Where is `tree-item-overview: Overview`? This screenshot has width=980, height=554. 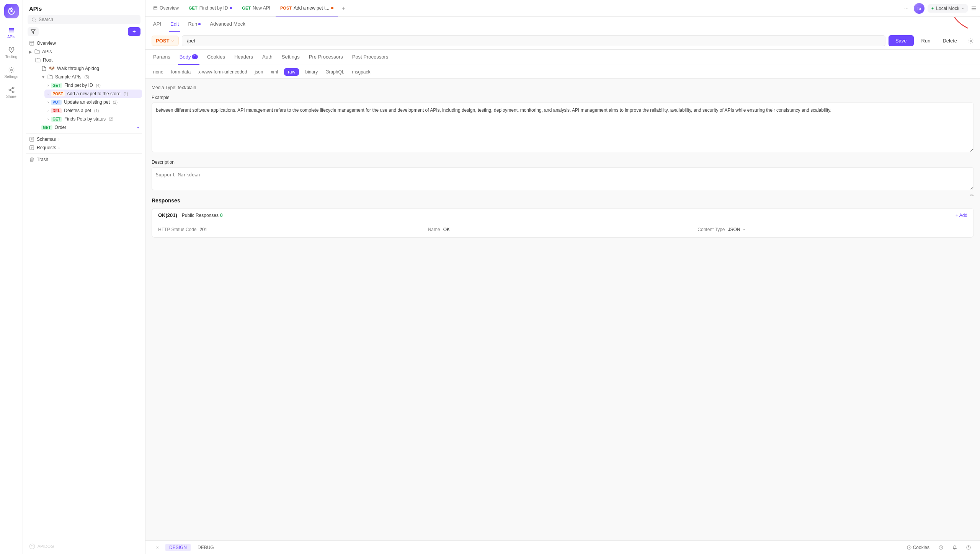
tree-item-overview: Overview is located at coordinates (84, 43).